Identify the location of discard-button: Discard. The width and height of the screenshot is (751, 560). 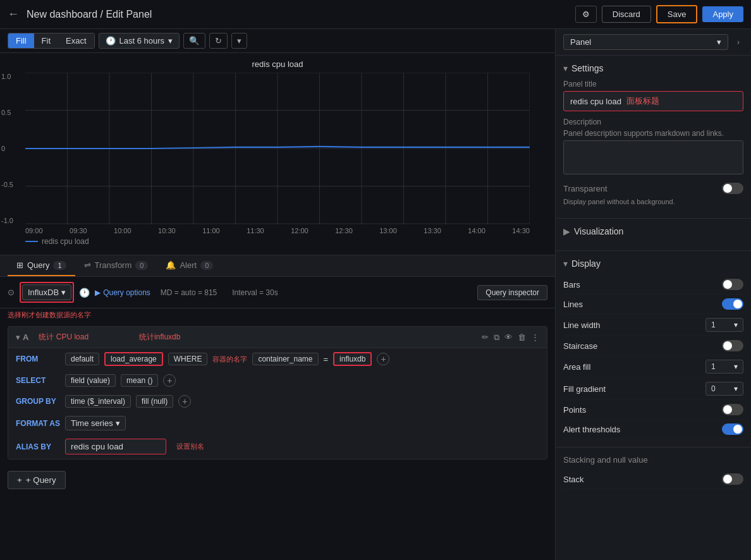
(626, 14).